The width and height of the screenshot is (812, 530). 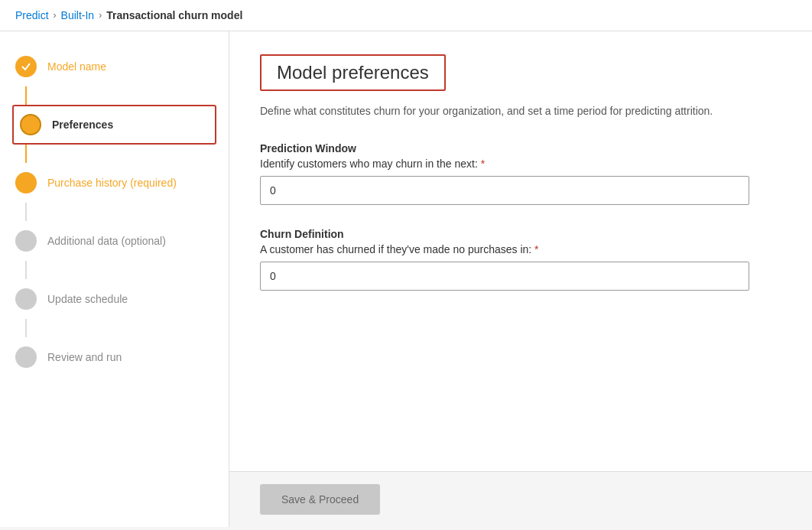 What do you see at coordinates (521, 499) in the screenshot?
I see `bottom-bar: Save & Proceed` at bounding box center [521, 499].